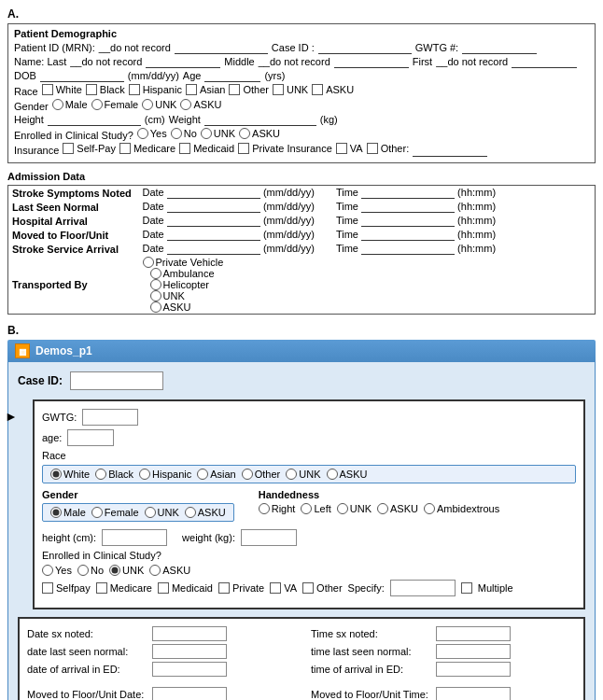  Describe the element at coordinates (383, 509) in the screenshot. I see `hand-asku-radio-b` at that location.